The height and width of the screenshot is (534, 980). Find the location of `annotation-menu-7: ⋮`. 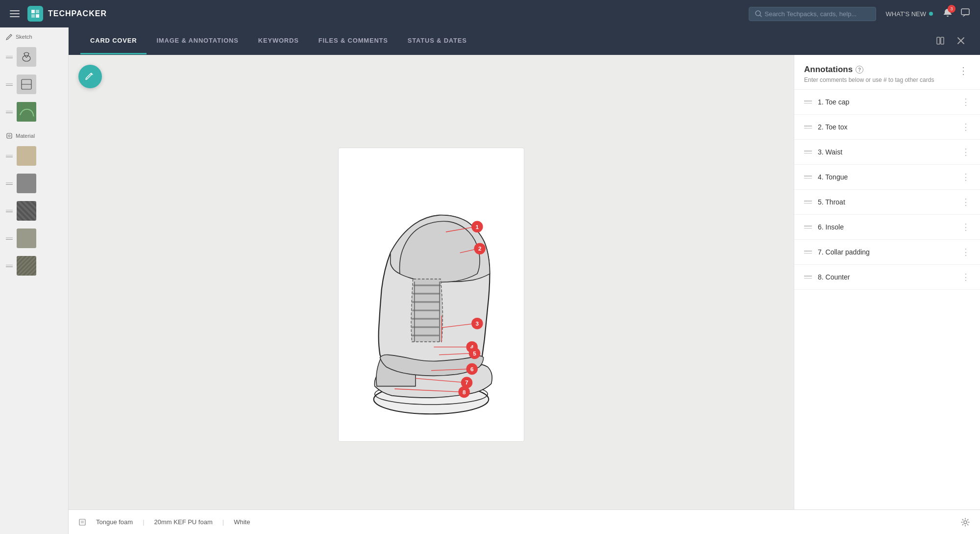

annotation-menu-7: ⋮ is located at coordinates (966, 252).